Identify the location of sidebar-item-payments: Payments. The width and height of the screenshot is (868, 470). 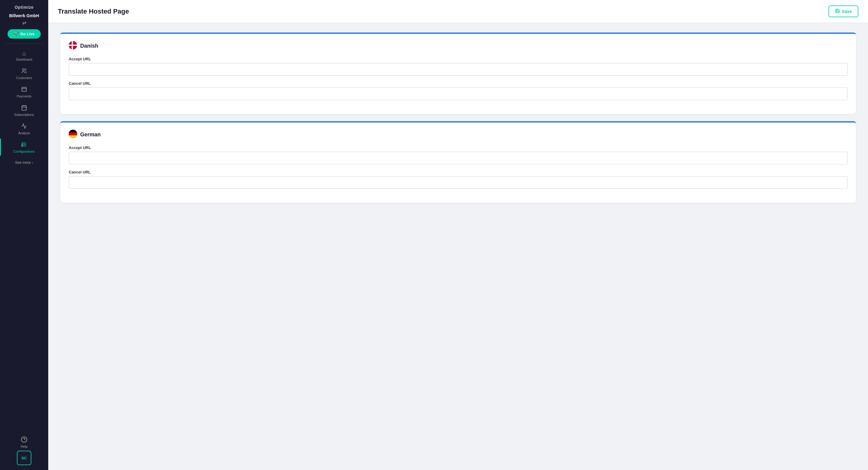
(24, 92).